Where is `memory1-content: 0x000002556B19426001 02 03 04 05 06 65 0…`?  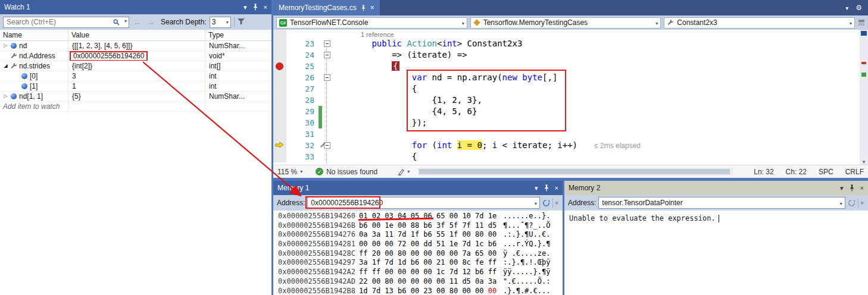
memory1-content: 0x000002556B19426001 02 03 04 05 06 65 0… is located at coordinates (418, 253).